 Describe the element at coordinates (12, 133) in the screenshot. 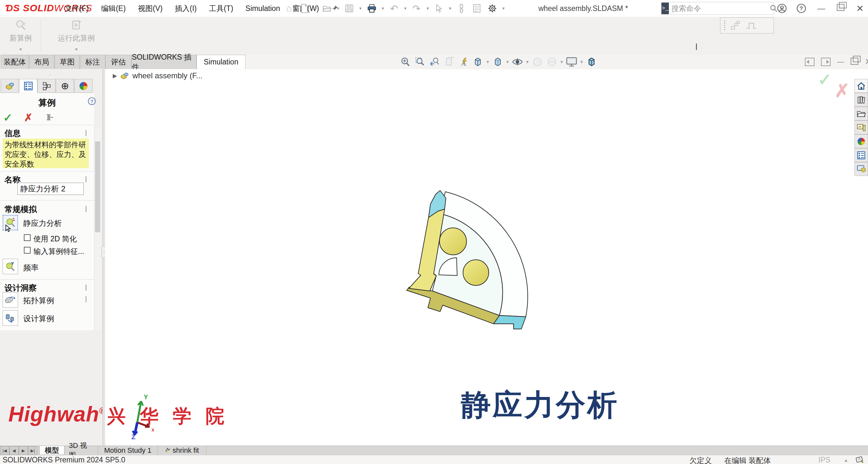

I see `info-section-header: 信息` at that location.